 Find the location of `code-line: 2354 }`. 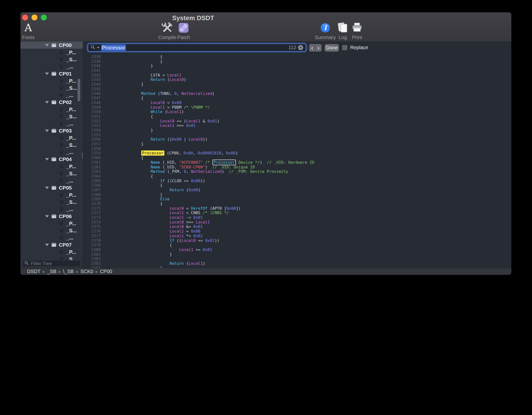

code-line: 2354 } is located at coordinates (297, 130).